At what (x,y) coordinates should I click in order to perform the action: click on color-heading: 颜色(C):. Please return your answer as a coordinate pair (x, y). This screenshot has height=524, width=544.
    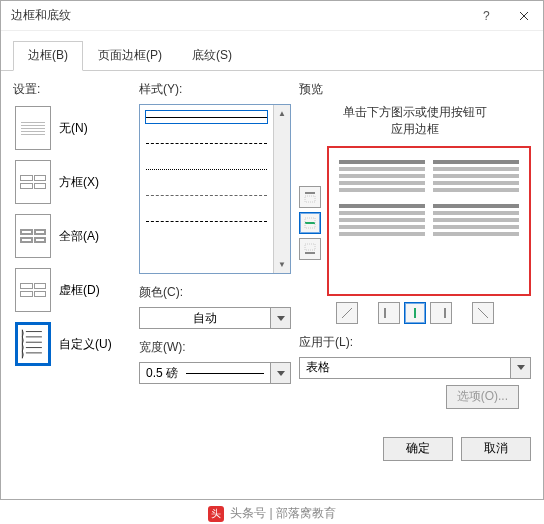
    Looking at the image, I should click on (215, 292).